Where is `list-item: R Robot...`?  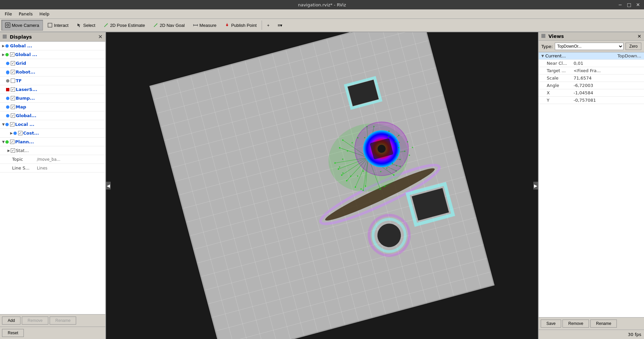 list-item: R Robot... is located at coordinates (53, 72).